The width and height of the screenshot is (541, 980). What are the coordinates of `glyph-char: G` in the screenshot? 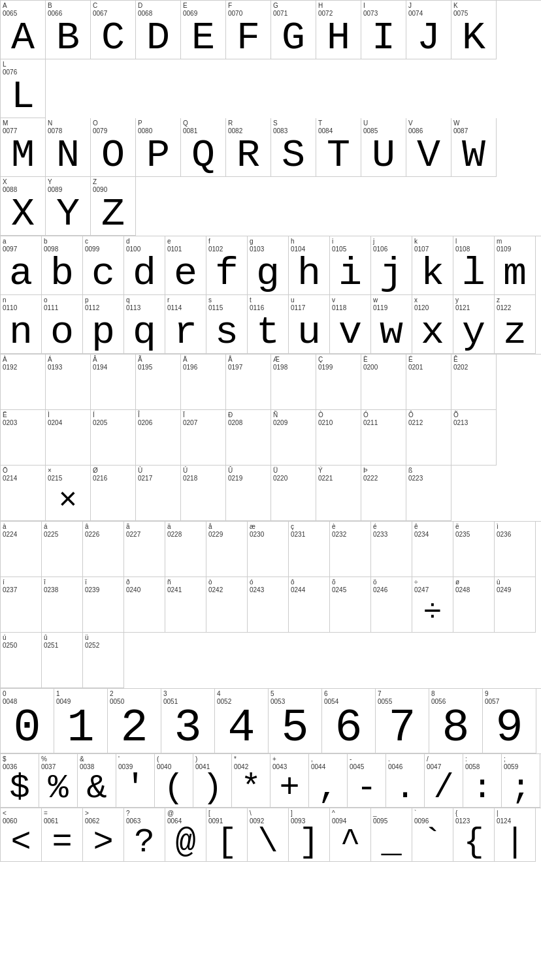 It's located at (293, 38).